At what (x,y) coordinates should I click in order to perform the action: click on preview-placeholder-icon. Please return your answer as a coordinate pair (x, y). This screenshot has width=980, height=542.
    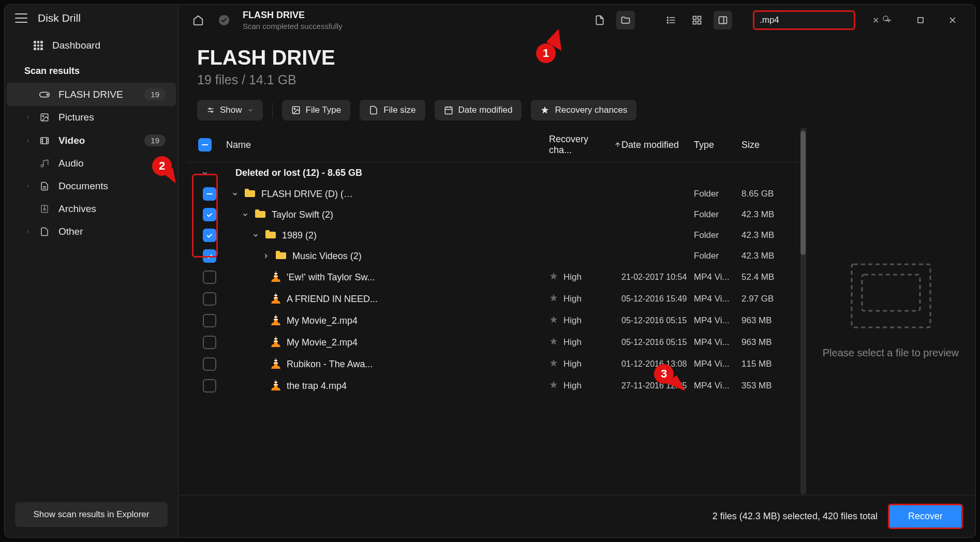
    Looking at the image, I should click on (891, 296).